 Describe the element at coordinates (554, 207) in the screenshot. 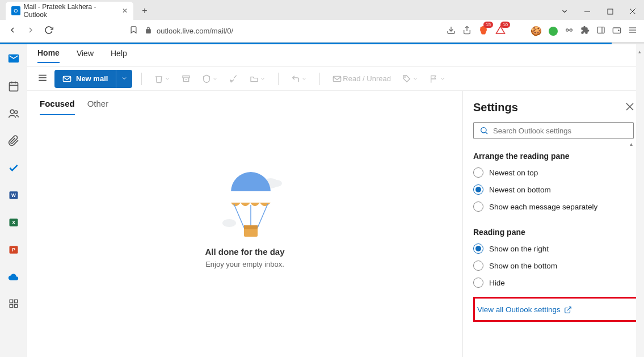

I see `radio-separate: Show each message separately` at that location.